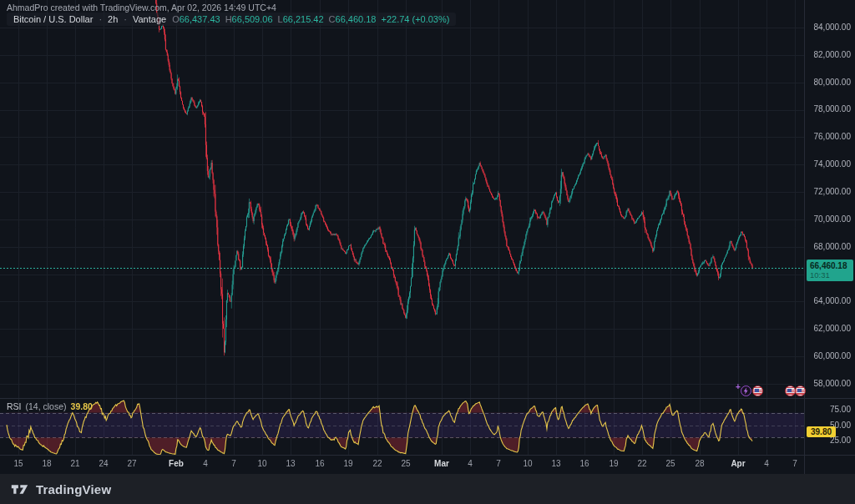 Image resolution: width=855 pixels, height=504 pixels. Describe the element at coordinates (822, 355) in the screenshot. I see `price-tick-label: 60,000.00` at that location.